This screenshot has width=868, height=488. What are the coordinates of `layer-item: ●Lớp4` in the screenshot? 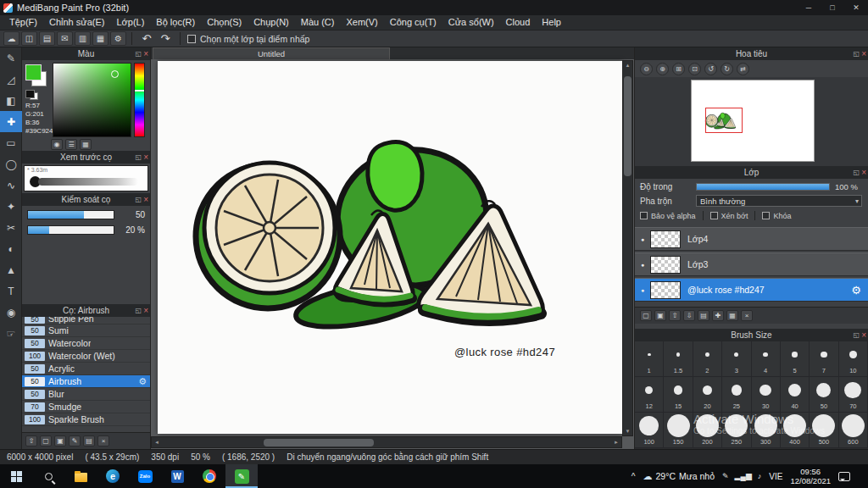 It's located at (751, 239).